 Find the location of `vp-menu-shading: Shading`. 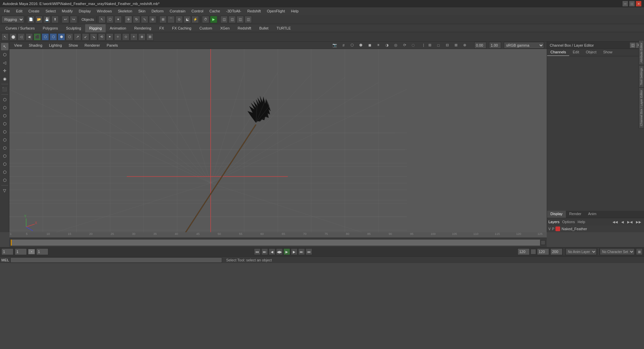

vp-menu-shading: Shading is located at coordinates (36, 45).